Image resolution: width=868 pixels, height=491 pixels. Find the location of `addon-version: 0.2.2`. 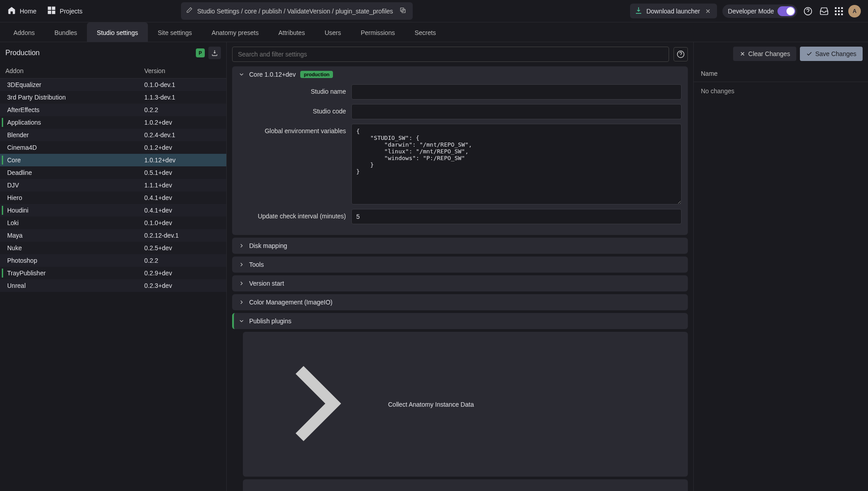

addon-version: 0.2.2 is located at coordinates (183, 261).